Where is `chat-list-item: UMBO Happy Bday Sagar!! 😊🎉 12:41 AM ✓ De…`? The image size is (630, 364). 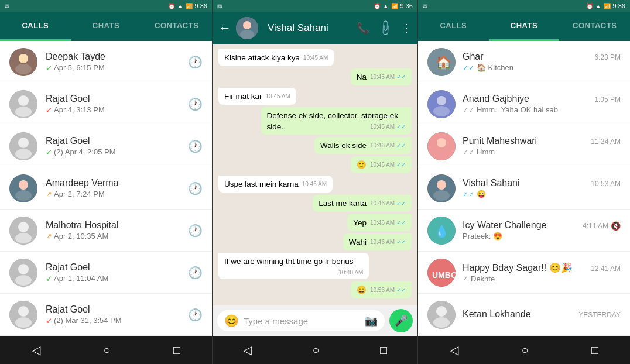 chat-list-item: UMBO Happy Bday Sagar!! 😊🎉 12:41 AM ✓ De… is located at coordinates (524, 273).